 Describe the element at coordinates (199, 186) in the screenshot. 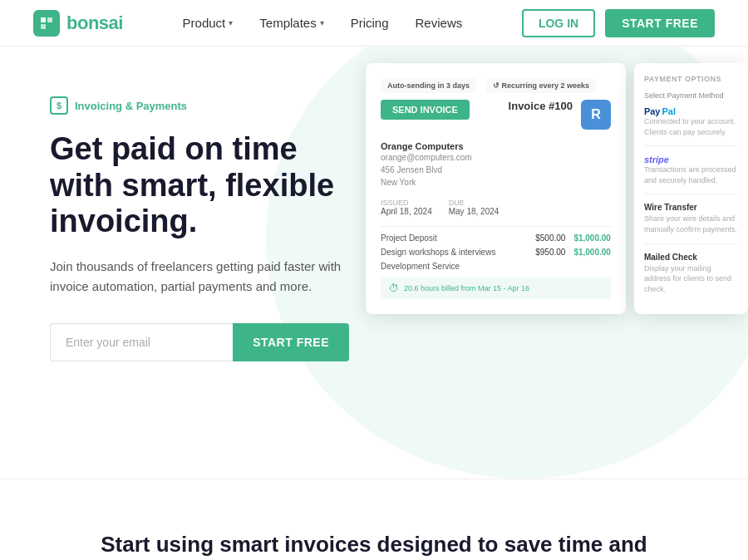

I see `hero-title: Get paid on time with smart, flexible in…` at that location.